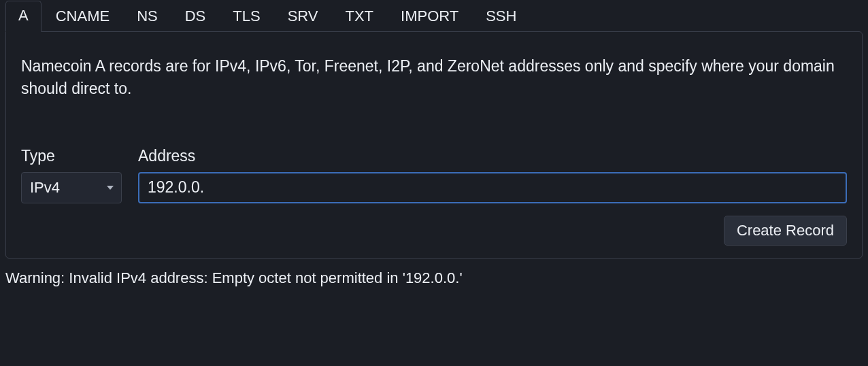 The width and height of the screenshot is (868, 366). I want to click on type-select: IPv4, so click(71, 188).